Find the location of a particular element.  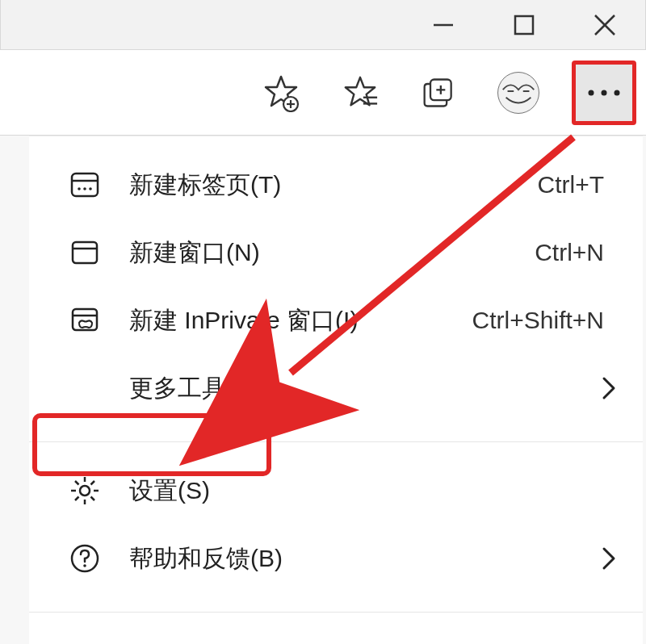

close-button is located at coordinates (605, 24).